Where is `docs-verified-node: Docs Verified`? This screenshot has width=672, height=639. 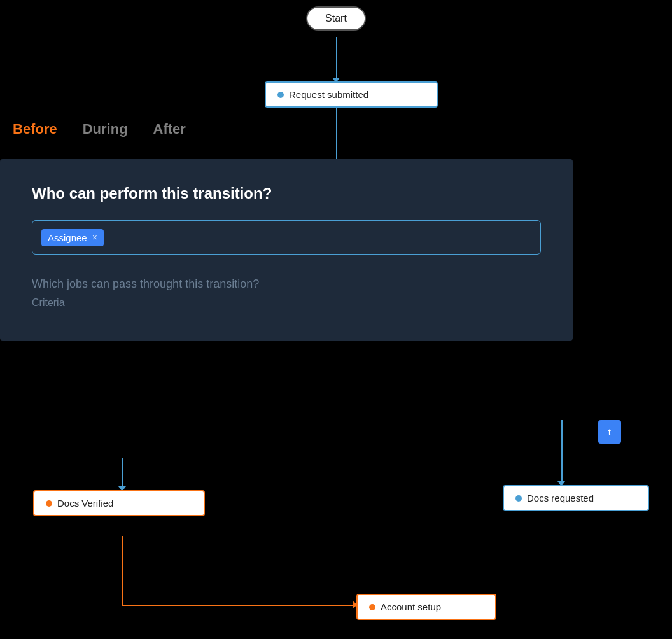
docs-verified-node: Docs Verified is located at coordinates (119, 503).